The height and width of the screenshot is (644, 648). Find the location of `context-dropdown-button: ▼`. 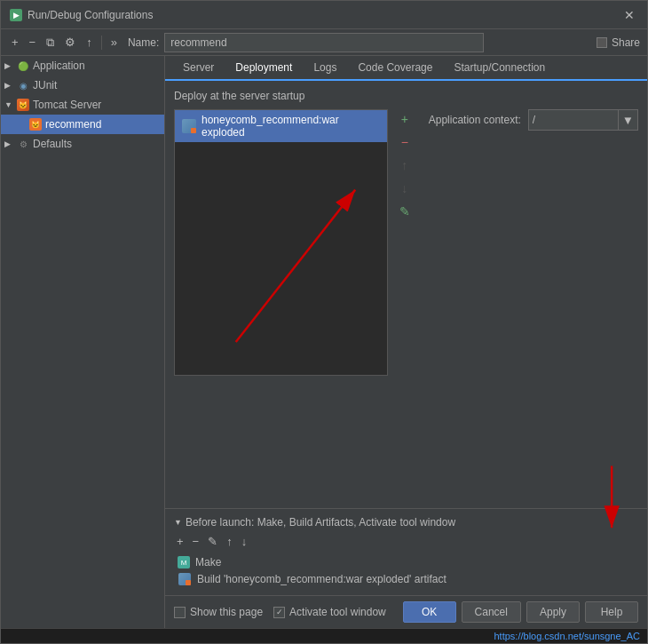

context-dropdown-button: ▼ is located at coordinates (628, 120).